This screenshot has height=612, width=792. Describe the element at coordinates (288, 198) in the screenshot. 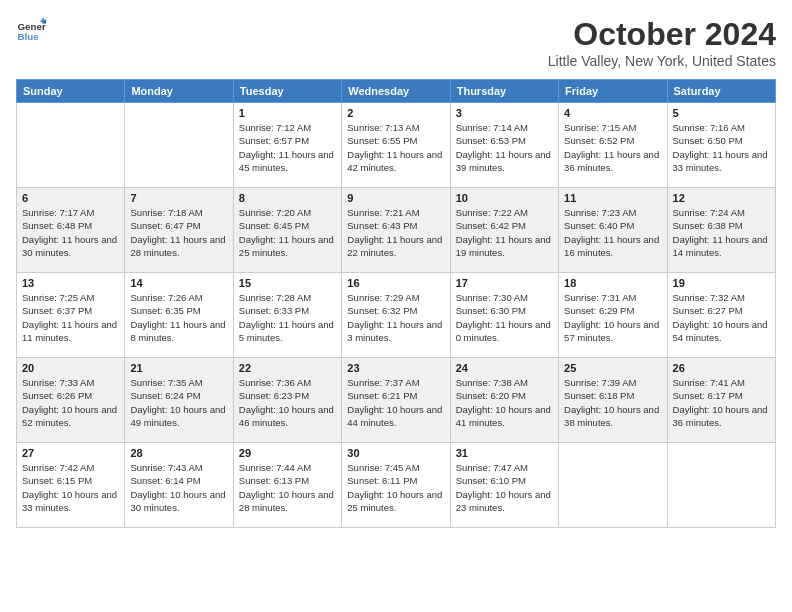

I see `day-number: 8` at that location.